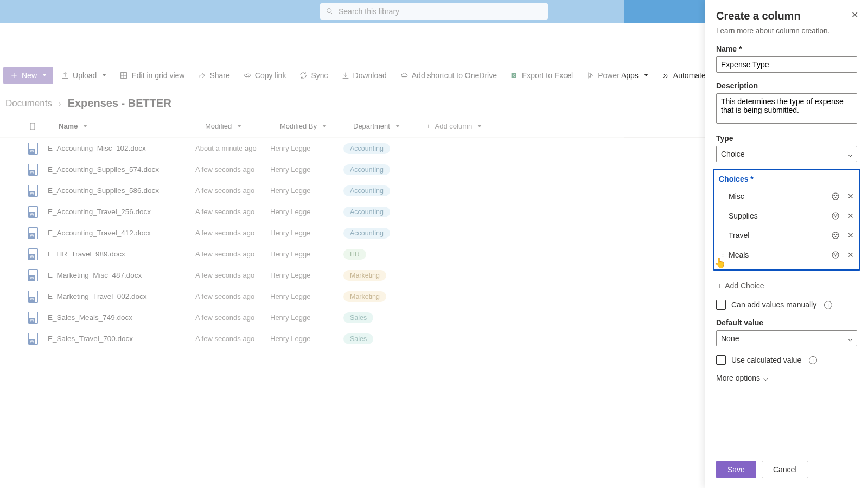  What do you see at coordinates (29, 75) in the screenshot?
I see `new-button-label: New` at bounding box center [29, 75].